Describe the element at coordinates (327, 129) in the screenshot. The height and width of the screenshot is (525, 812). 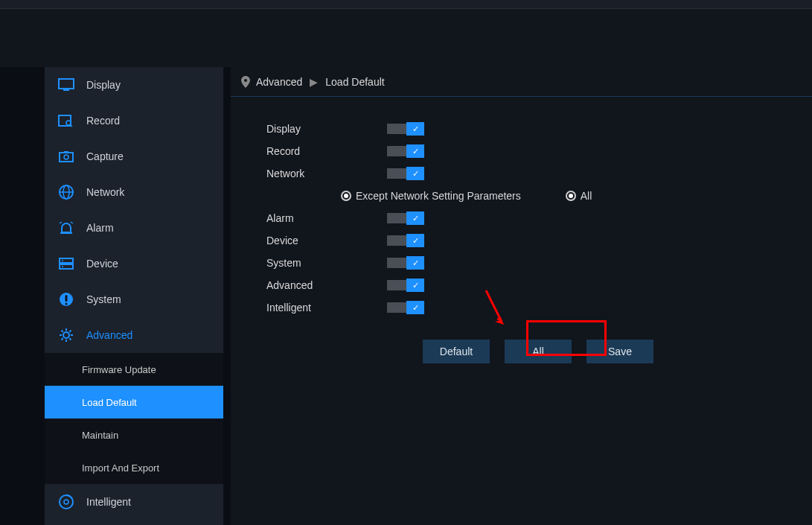
I see `setting-label: Display` at that location.